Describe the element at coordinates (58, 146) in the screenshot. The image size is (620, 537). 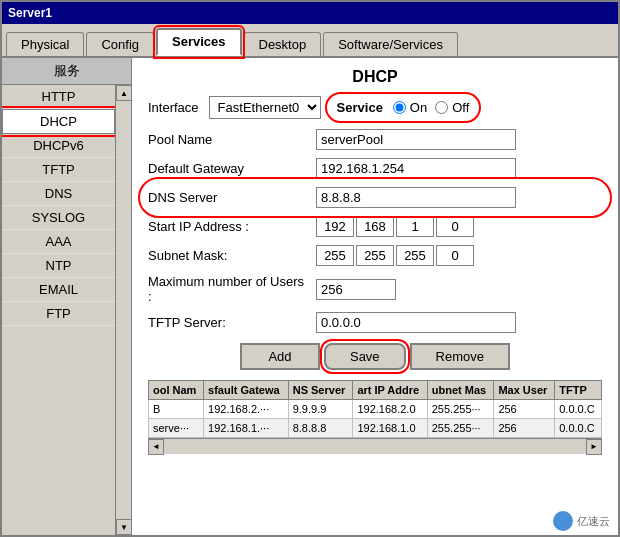
I see `sidebar-item-dhcpv6: DHCPv6` at that location.